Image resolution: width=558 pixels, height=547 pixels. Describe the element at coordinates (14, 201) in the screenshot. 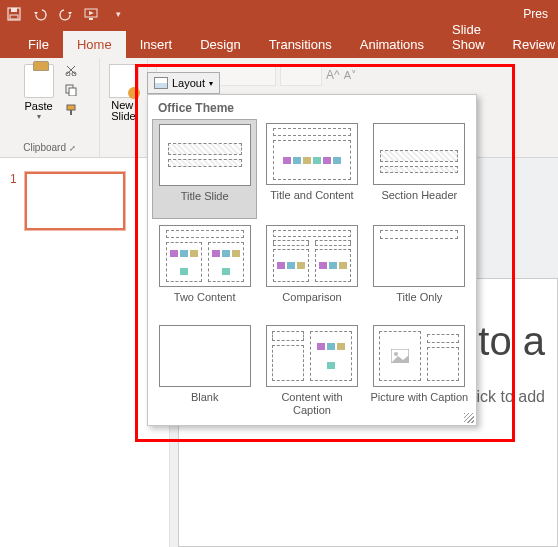

I see `thumbnail-number: 1` at that location.